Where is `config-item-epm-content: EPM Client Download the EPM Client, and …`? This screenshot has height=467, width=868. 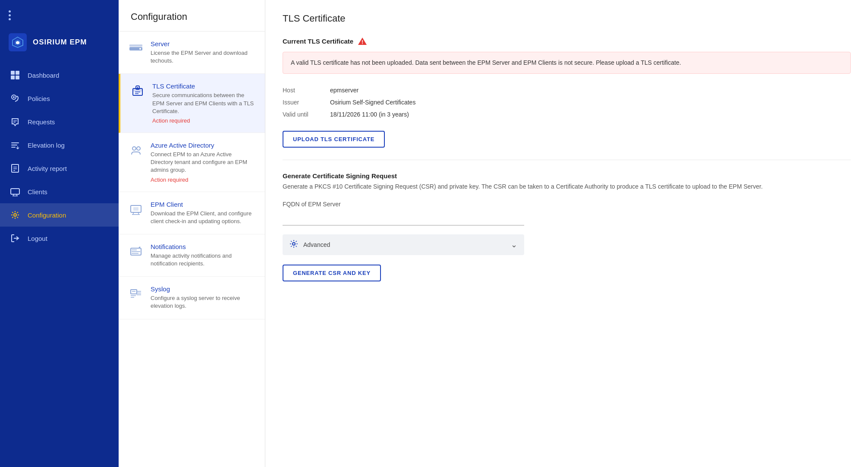 config-item-epm-content: EPM Client Download the EPM Client, and … is located at coordinates (203, 213).